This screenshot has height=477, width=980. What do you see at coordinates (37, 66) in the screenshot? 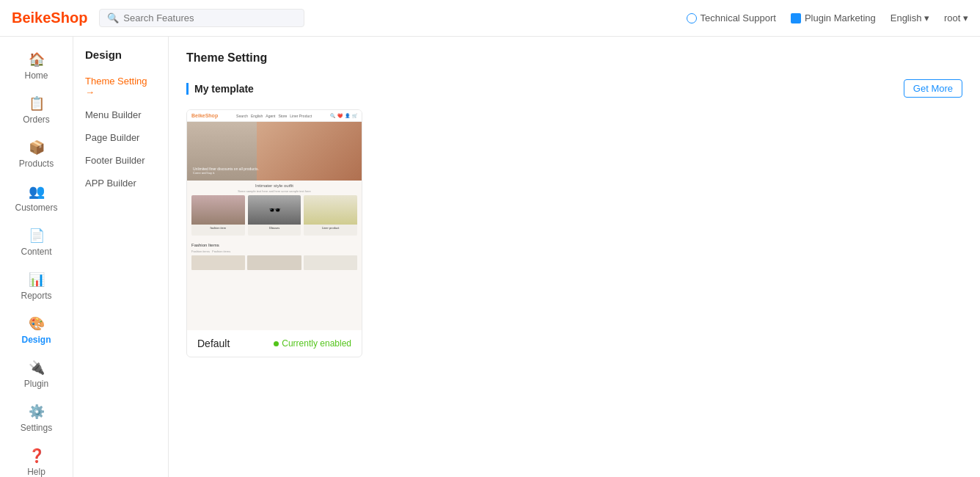
I see `sidebar-item-home: 🏠 Home` at bounding box center [37, 66].